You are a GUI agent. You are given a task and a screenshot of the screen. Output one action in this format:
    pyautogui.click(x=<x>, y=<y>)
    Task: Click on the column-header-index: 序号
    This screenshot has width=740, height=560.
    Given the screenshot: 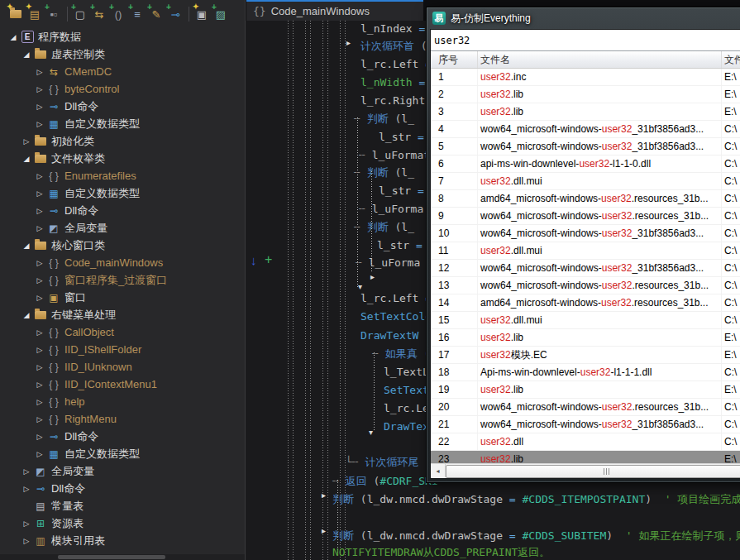 What is the action you would take?
    pyautogui.click(x=455, y=60)
    